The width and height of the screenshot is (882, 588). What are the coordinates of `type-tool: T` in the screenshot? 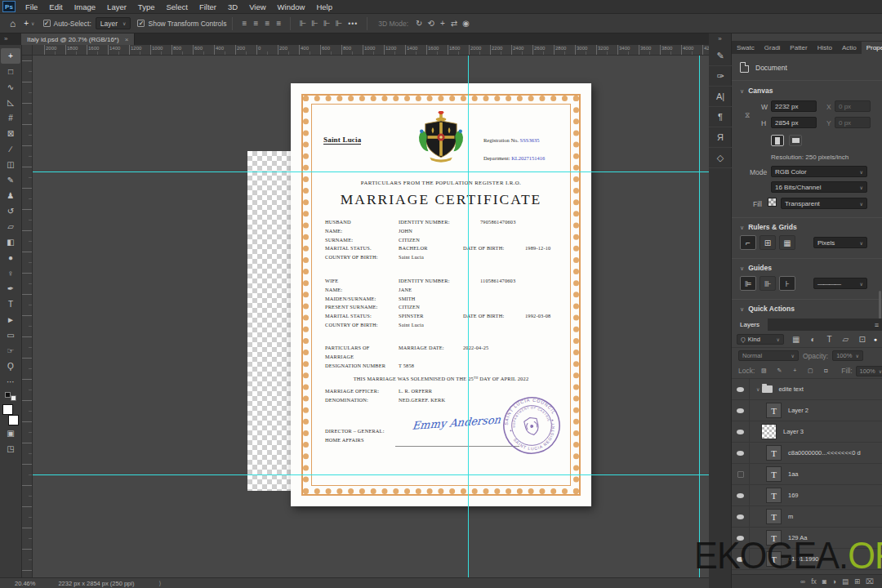 It's located at (11, 304).